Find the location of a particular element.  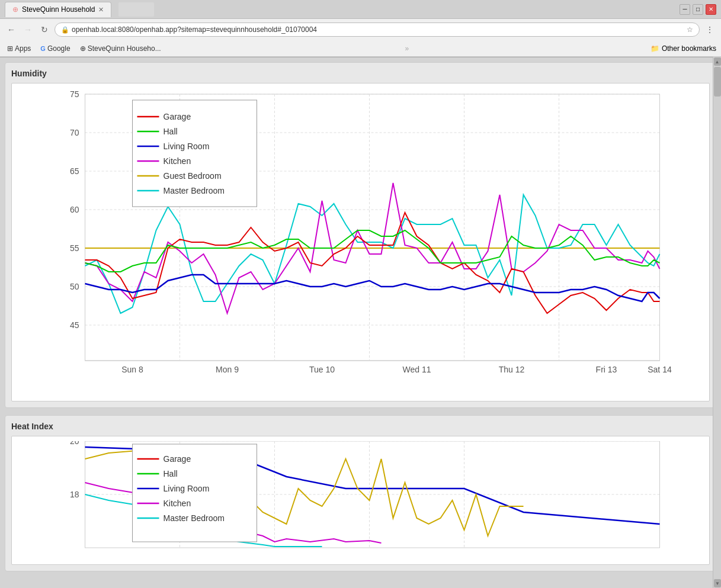

svg-text: Wed 11 is located at coordinates (417, 369).